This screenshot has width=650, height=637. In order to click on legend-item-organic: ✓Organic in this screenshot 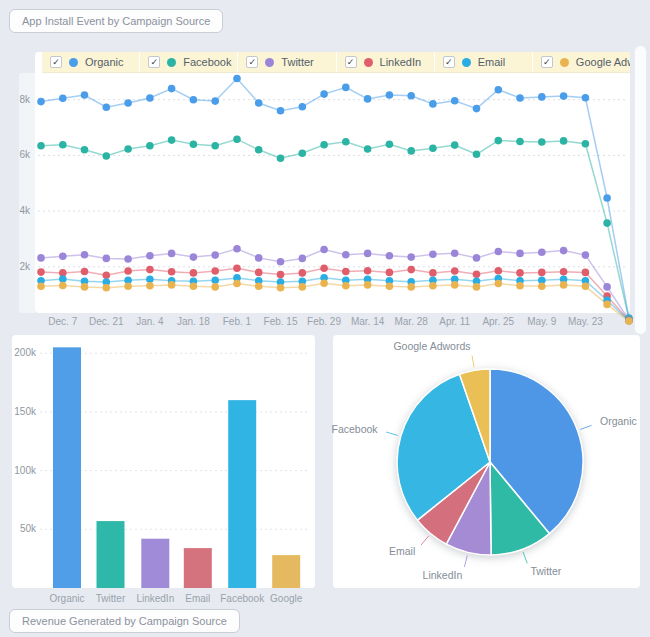, I will do `click(90, 62)`.